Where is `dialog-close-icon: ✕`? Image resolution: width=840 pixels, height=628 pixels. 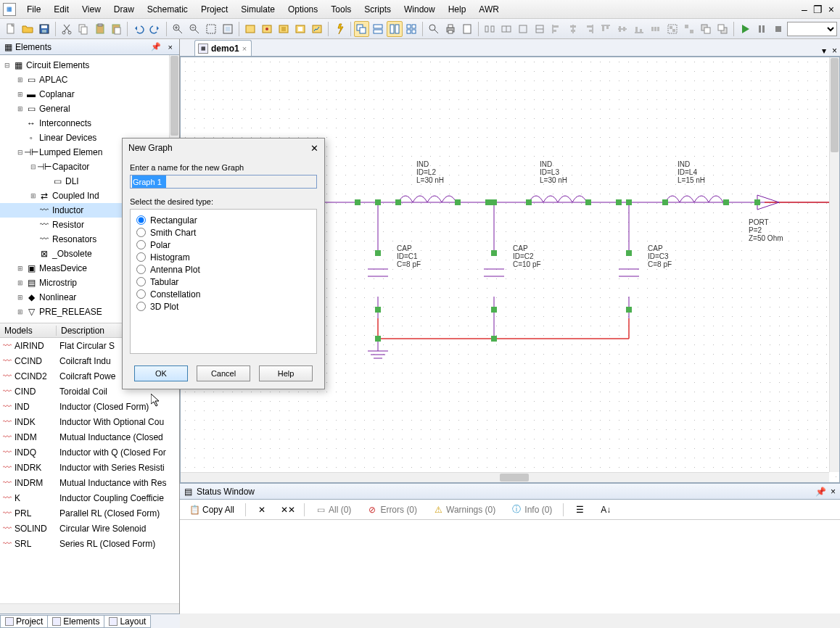 dialog-close-icon: ✕ is located at coordinates (315, 148).